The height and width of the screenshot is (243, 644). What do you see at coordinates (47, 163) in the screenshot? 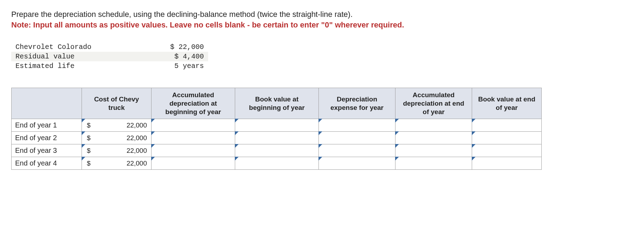
I see `row-label: End of year 4` at bounding box center [47, 163].